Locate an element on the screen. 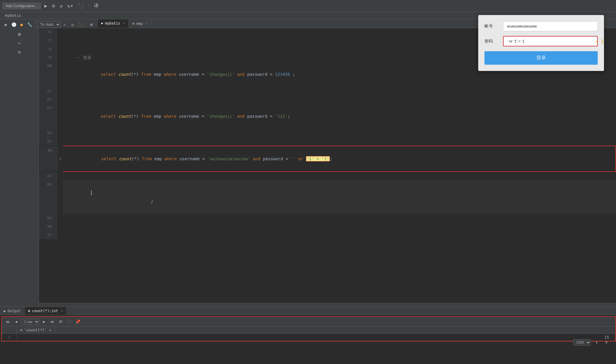  last-row-icon: ⏭ is located at coordinates (52, 322).